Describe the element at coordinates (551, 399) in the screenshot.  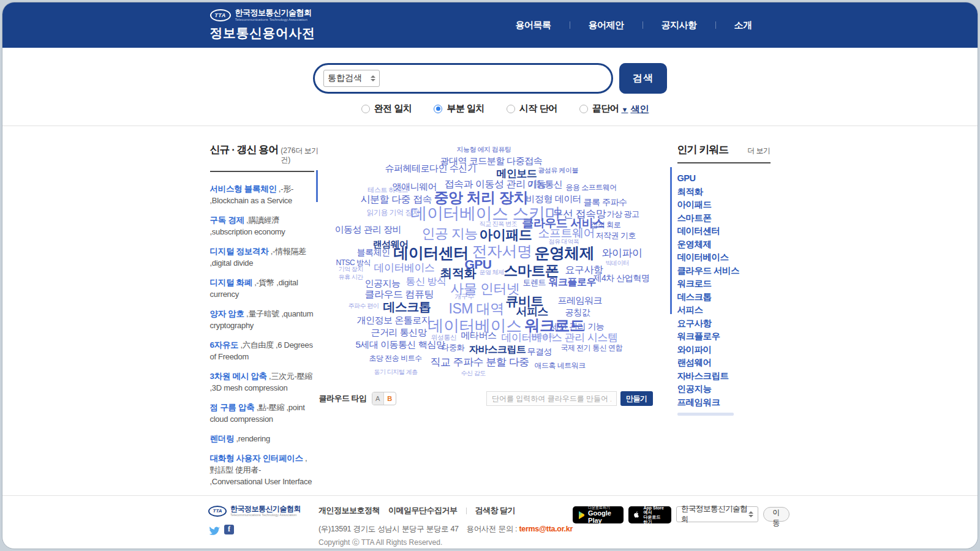
I see `cloud-word-input` at that location.